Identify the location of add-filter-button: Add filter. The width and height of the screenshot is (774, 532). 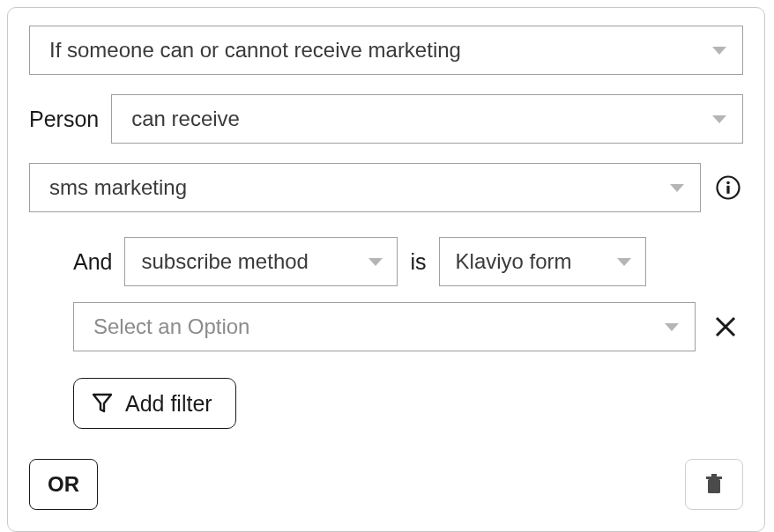
(155, 403).